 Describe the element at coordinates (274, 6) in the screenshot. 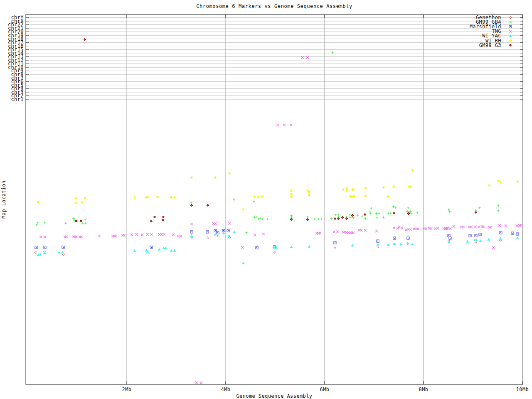

I see `chart-title: Chromosome 6 Markers vs Genome Sequence …` at that location.